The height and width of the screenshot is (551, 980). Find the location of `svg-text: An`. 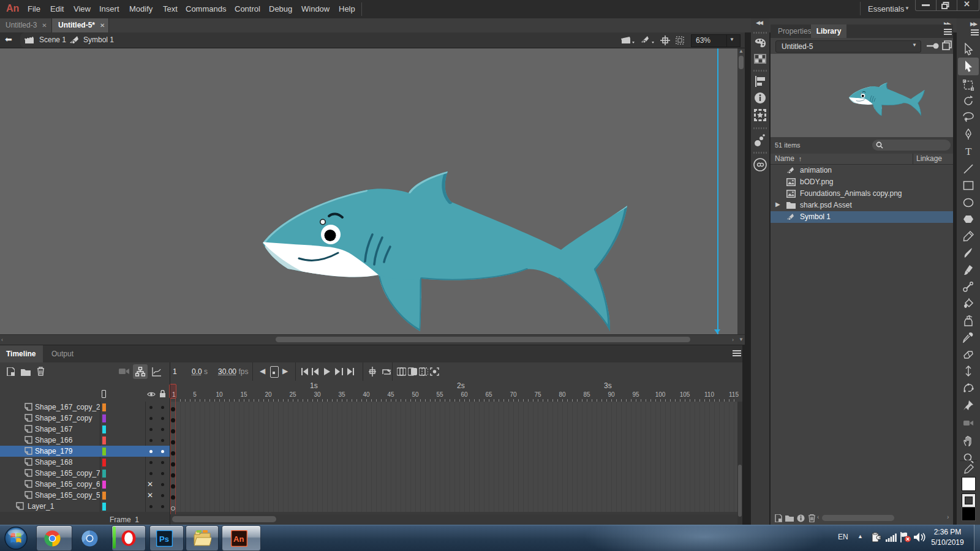

svg-text: An is located at coordinates (239, 539).